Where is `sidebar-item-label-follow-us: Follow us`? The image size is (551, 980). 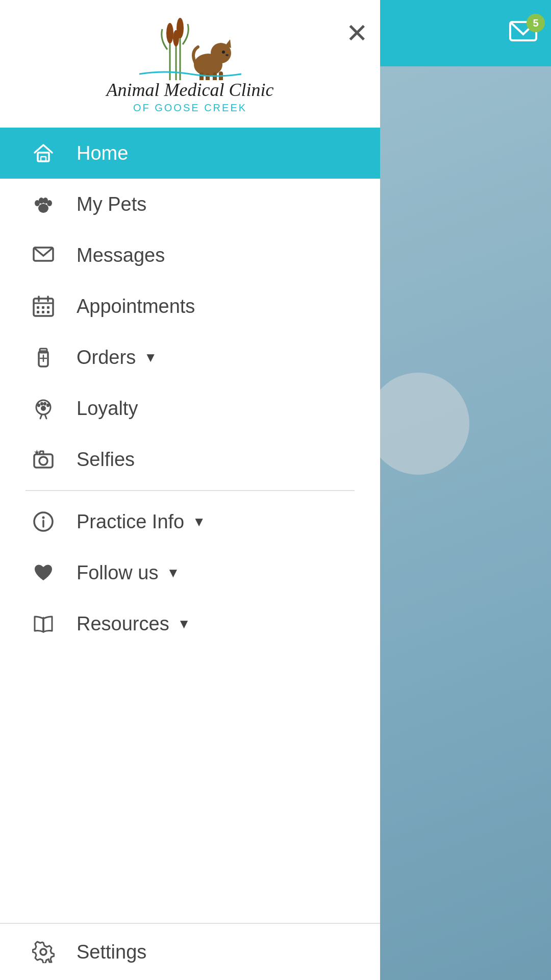 sidebar-item-label-follow-us: Follow us is located at coordinates (117, 573).